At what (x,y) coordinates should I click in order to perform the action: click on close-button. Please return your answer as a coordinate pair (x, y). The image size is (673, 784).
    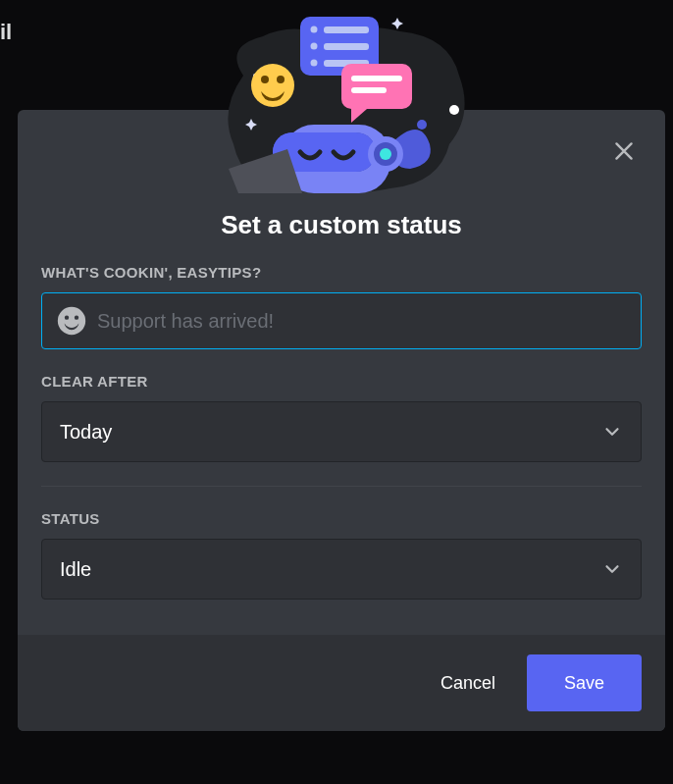
    Looking at the image, I should click on (624, 151).